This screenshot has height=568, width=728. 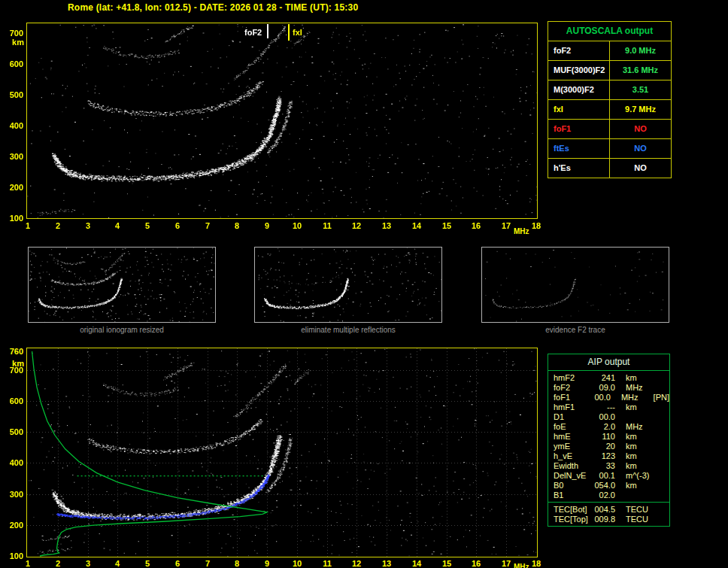 What do you see at coordinates (579, 110) in the screenshot?
I see `autoscala-param-label: fxI` at bounding box center [579, 110].